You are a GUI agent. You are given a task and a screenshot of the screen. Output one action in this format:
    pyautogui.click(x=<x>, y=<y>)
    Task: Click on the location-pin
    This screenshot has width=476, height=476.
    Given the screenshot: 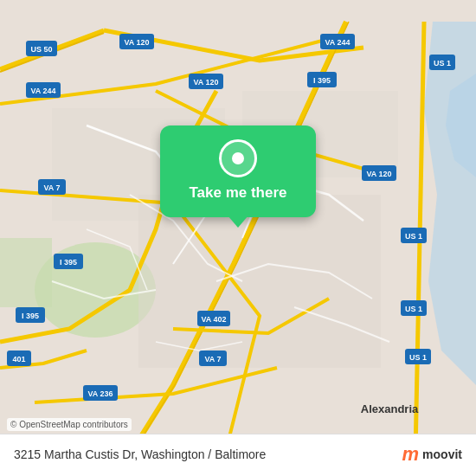 What is the action you would take?
    pyautogui.click(x=238, y=158)
    